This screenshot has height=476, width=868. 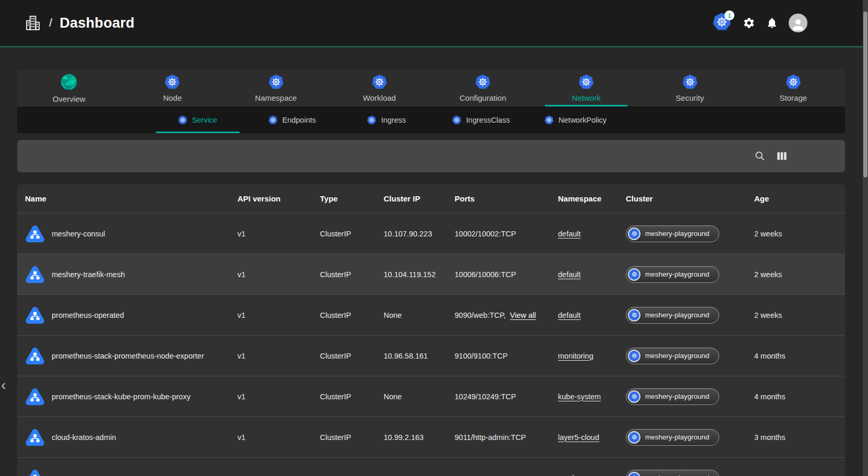 I want to click on column-header-cluster-ip: Cluster IP, so click(x=419, y=198).